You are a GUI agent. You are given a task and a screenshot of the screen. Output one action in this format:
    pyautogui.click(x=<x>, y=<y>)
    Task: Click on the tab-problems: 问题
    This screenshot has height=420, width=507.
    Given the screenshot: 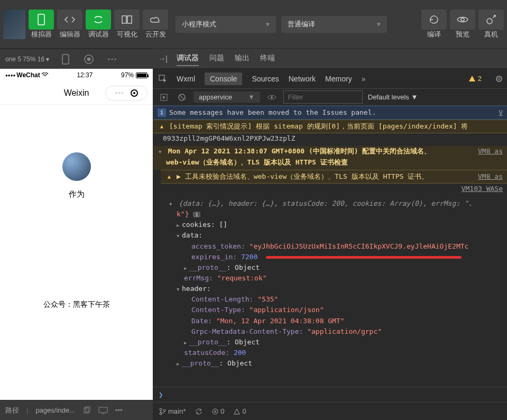 What is the action you would take?
    pyautogui.click(x=217, y=59)
    